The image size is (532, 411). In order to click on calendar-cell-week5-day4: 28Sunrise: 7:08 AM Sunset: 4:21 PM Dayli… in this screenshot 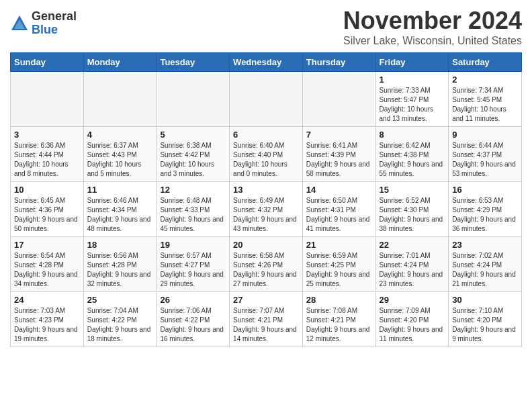, I will do `click(339, 320)`.